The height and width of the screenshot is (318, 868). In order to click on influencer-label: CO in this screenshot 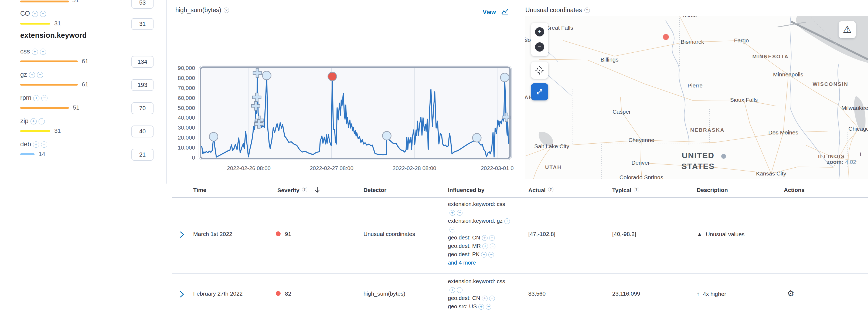, I will do `click(25, 13)`.